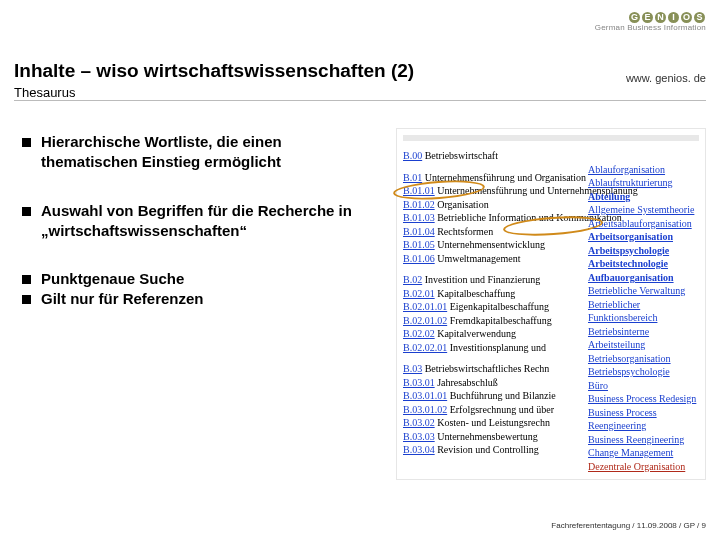  Describe the element at coordinates (412, 368) in the screenshot. I see `code-link: B.03` at that location.